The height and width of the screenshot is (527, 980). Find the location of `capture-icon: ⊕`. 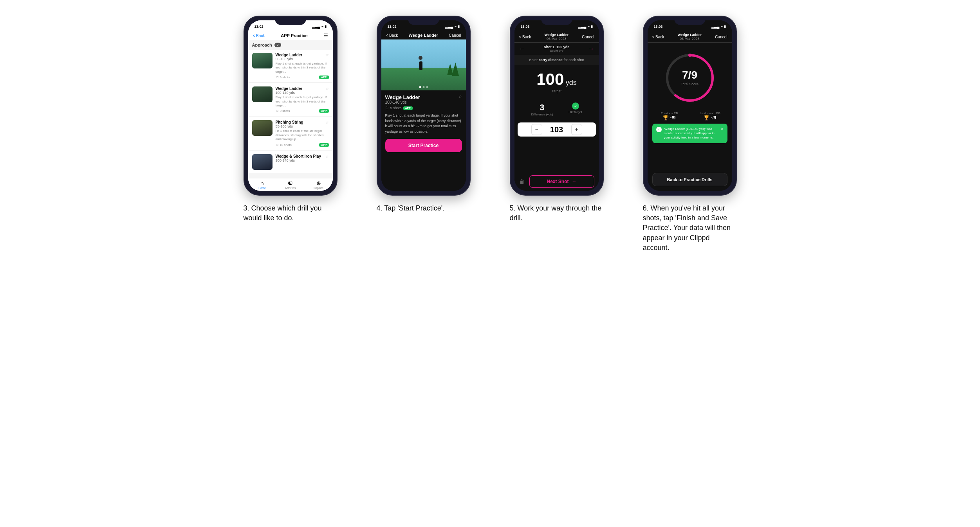

capture-icon: ⊕ is located at coordinates (319, 183).